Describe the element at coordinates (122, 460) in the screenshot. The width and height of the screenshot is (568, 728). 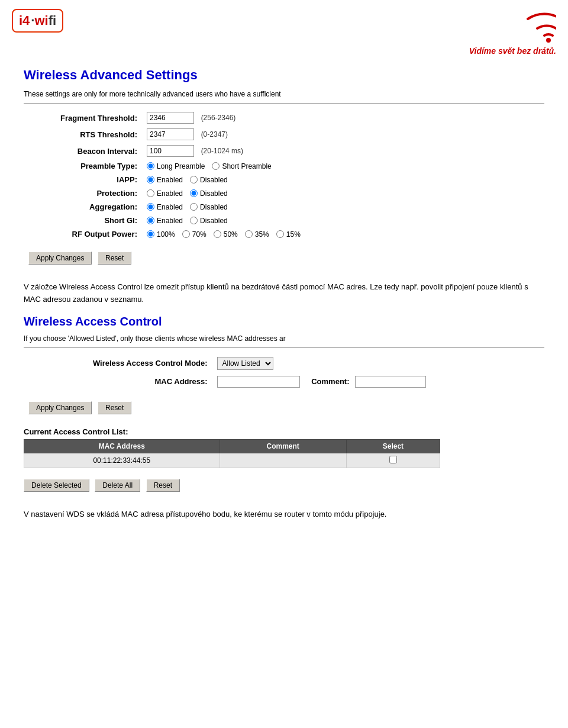
I see `mac-address-cell: 00:11:22:33:44:55` at that location.